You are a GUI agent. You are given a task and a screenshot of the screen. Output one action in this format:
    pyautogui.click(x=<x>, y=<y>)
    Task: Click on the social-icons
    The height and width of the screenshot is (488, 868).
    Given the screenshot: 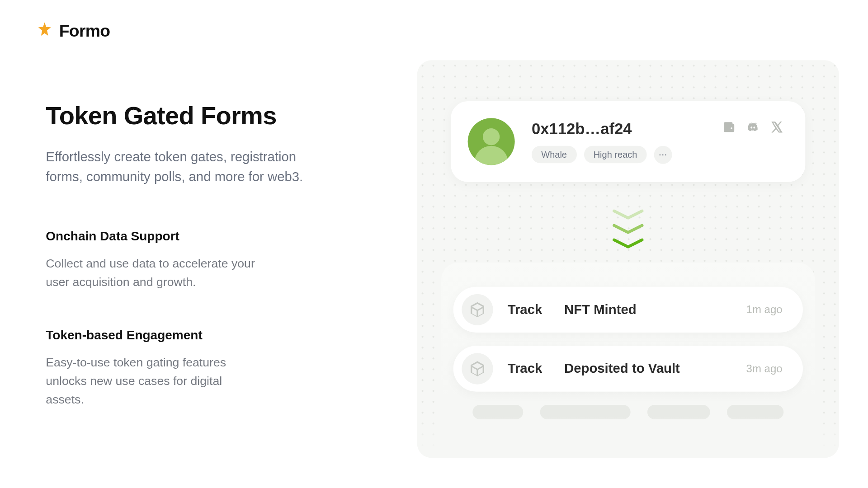 What is the action you would take?
    pyautogui.click(x=753, y=128)
    